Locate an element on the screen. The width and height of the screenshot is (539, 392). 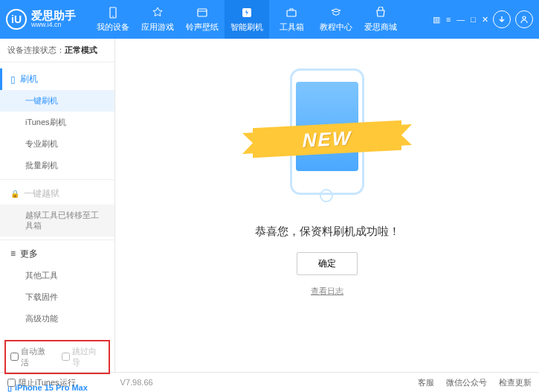
sidebar-jailbreak-note: 越狱工具已转移至工具箱 is located at coordinates (57, 220).